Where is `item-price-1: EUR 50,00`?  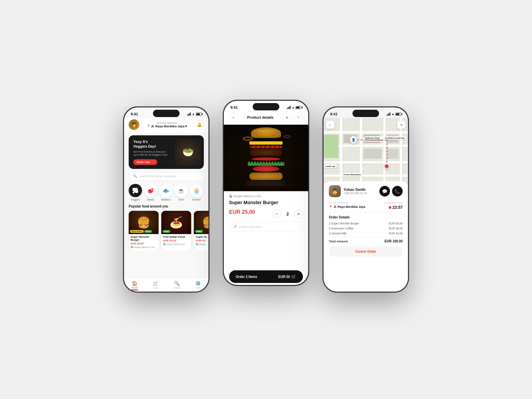
item-price-1: EUR 50,00 is located at coordinates (396, 223).